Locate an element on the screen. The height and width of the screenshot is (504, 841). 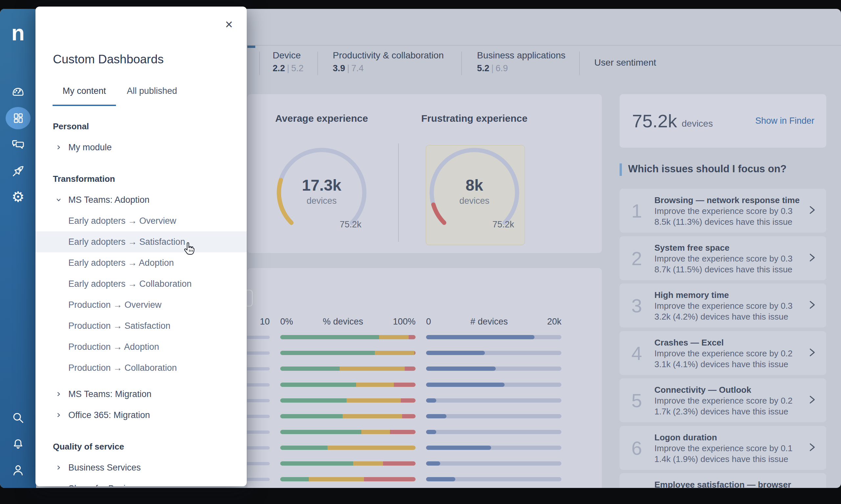
tab-score: 5.2|6.9 is located at coordinates (521, 68).